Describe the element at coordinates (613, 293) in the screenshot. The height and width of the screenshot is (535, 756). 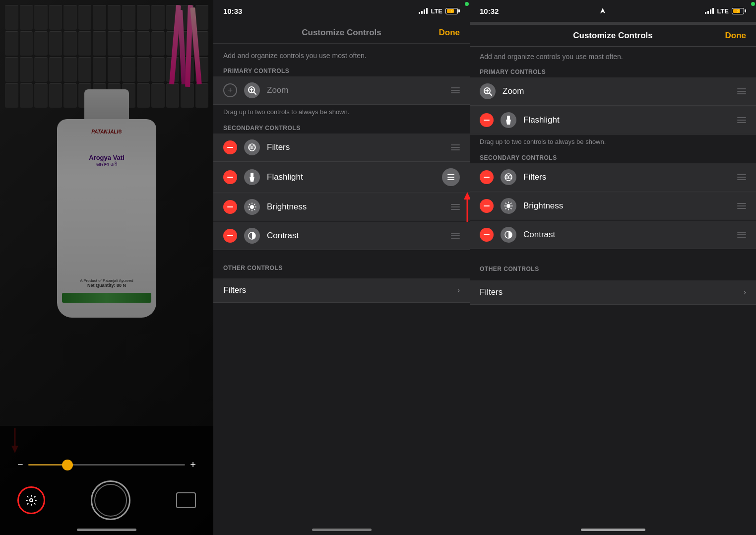
I see `other-filters-row-3: Filters ›` at that location.